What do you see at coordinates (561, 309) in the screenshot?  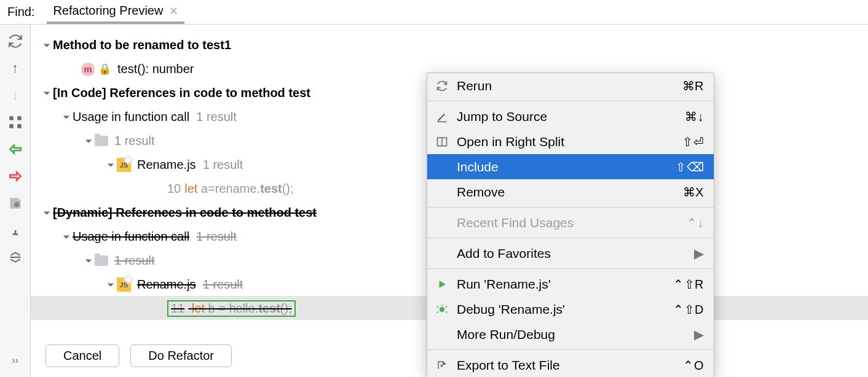 I see `menu-label: Debug 'Rename.js'` at bounding box center [561, 309].